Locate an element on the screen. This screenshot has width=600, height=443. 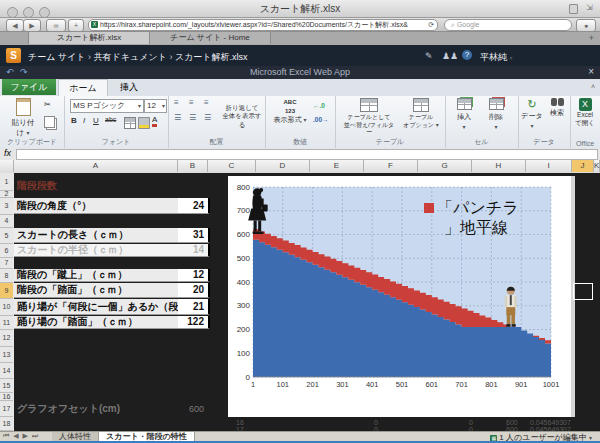
column-header-K: K is located at coordinates (597, 166).